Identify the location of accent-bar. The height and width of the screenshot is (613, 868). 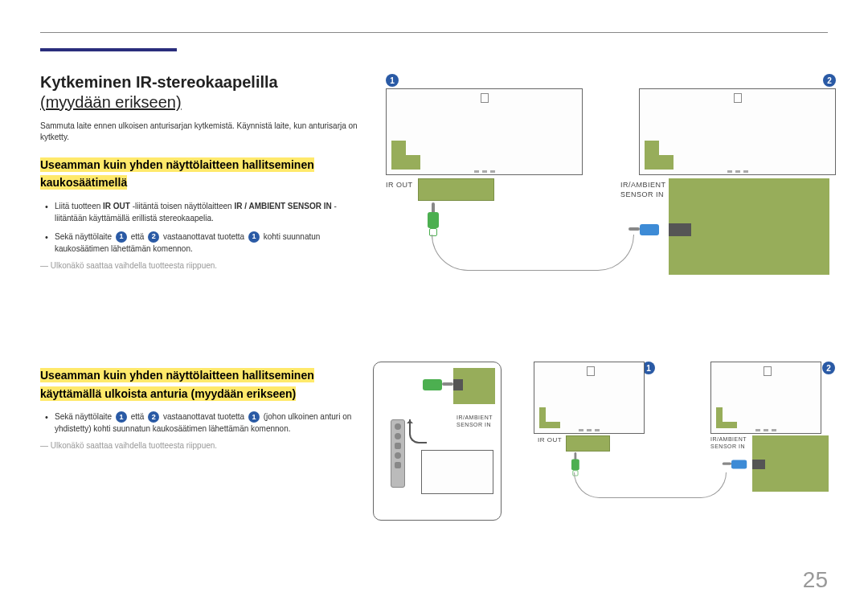
(108, 50).